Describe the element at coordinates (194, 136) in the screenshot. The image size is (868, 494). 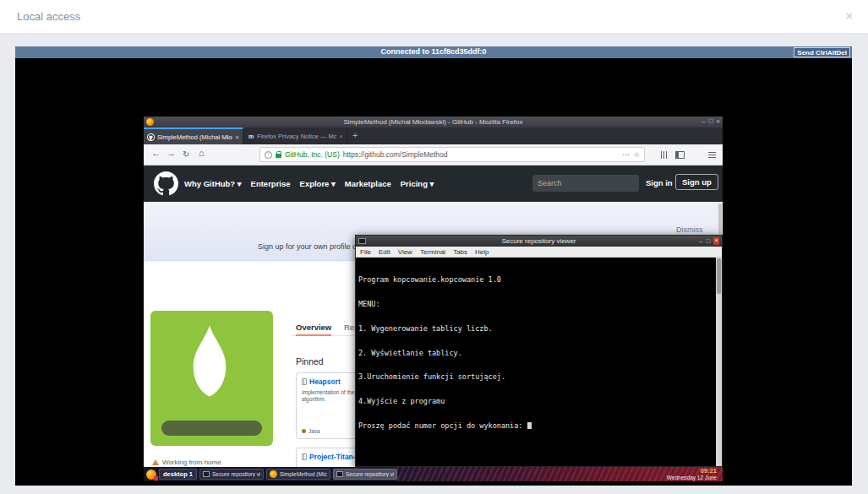
I see `browser-tab-simplemethod: SimpleMethod (Michał Młod... ×` at that location.